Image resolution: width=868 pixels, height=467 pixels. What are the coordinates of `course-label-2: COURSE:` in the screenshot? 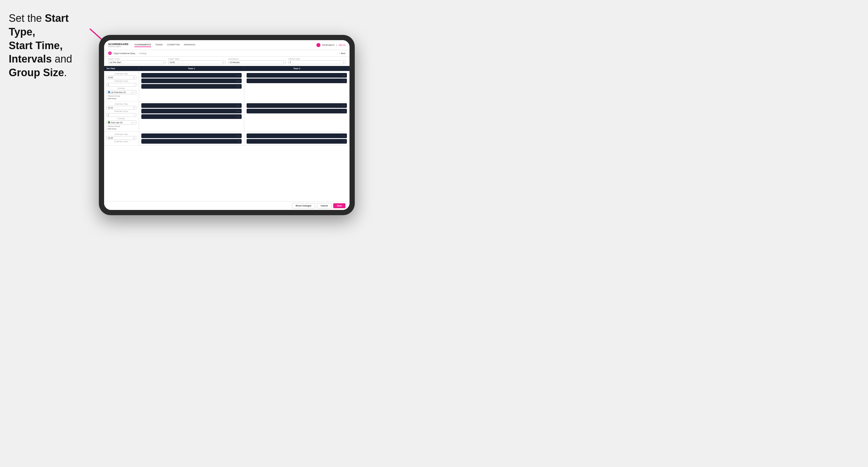 It's located at (121, 119).